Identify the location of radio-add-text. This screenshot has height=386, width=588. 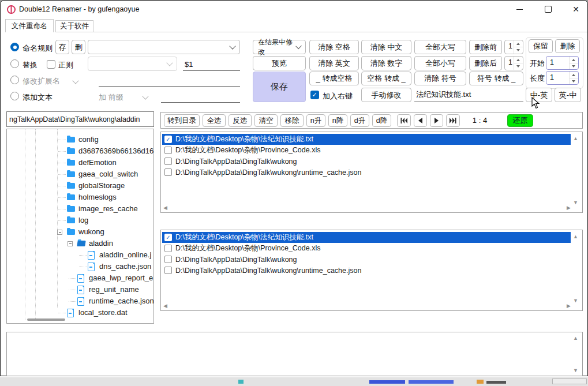
(15, 96).